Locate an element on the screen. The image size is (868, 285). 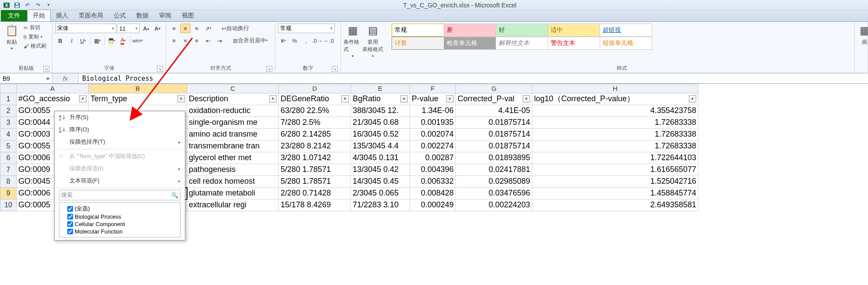
data-cell: pathogenesis is located at coordinates (233, 170).